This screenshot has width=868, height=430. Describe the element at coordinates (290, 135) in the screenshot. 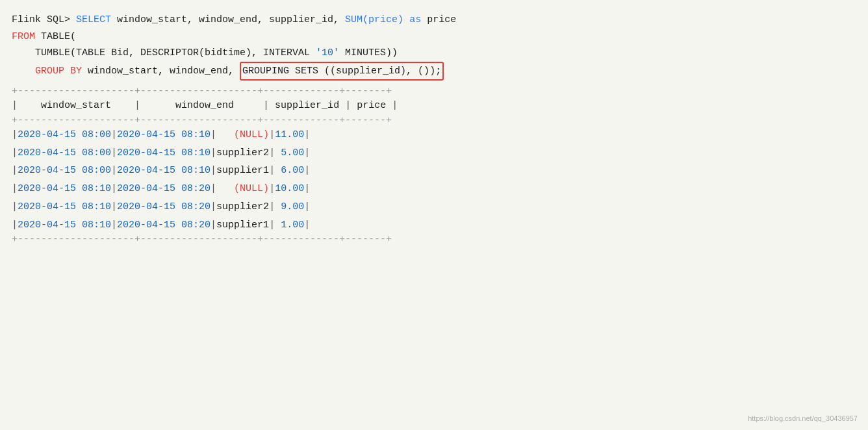

I see `price-value: 11.00` at that location.